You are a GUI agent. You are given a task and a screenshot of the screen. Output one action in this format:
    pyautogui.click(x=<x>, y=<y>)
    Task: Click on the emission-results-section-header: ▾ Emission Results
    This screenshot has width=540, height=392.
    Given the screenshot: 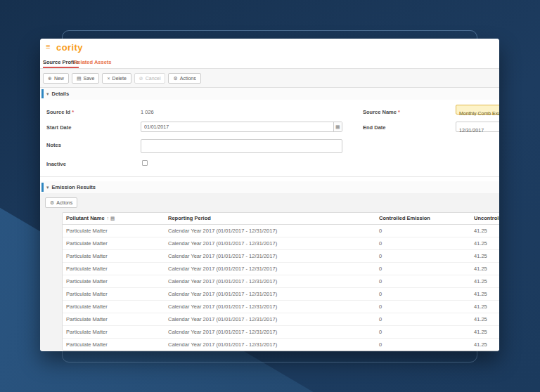 What is the action you would take?
    pyautogui.click(x=270, y=187)
    